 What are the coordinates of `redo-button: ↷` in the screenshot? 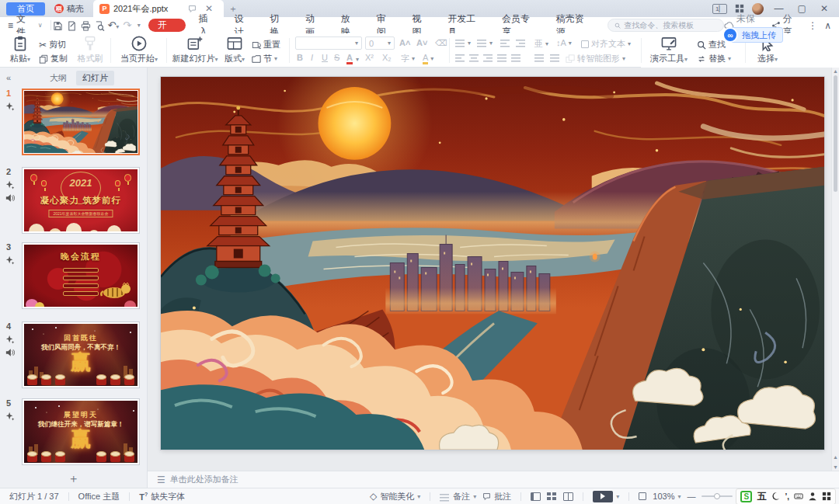 It's located at (127, 25).